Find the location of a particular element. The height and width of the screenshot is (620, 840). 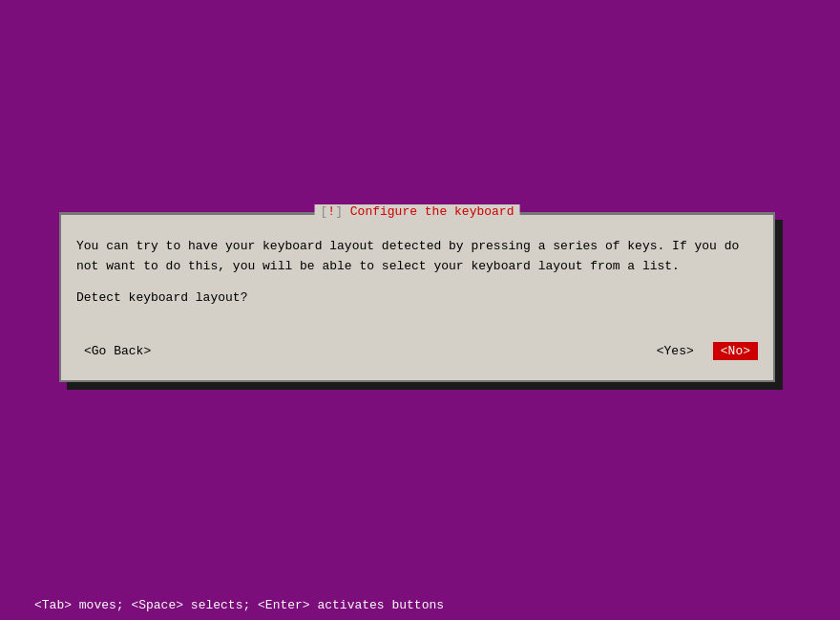

no-button: <No> is located at coordinates (735, 352).